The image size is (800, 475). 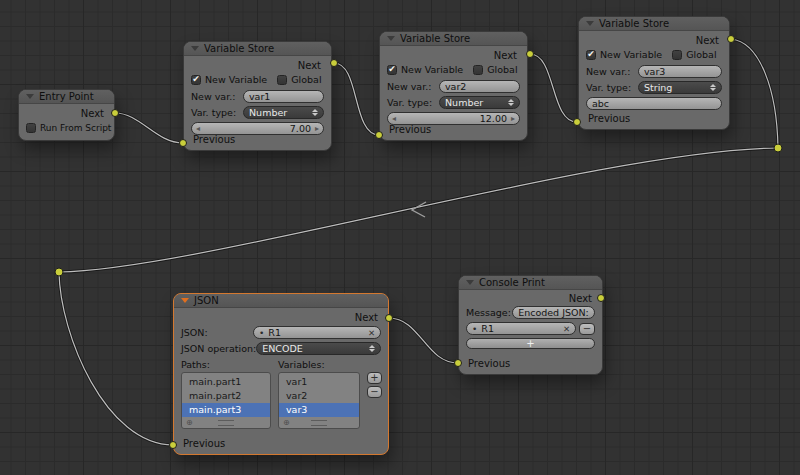 What do you see at coordinates (577, 122) in the screenshot?
I see `socket-varstore3-previous` at bounding box center [577, 122].